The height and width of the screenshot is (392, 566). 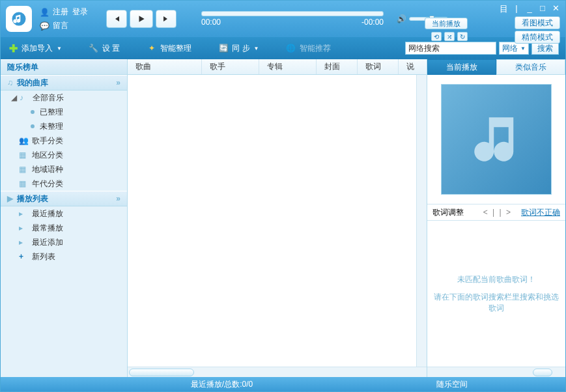 I want to click on login-link: 登录, so click(x=80, y=12).